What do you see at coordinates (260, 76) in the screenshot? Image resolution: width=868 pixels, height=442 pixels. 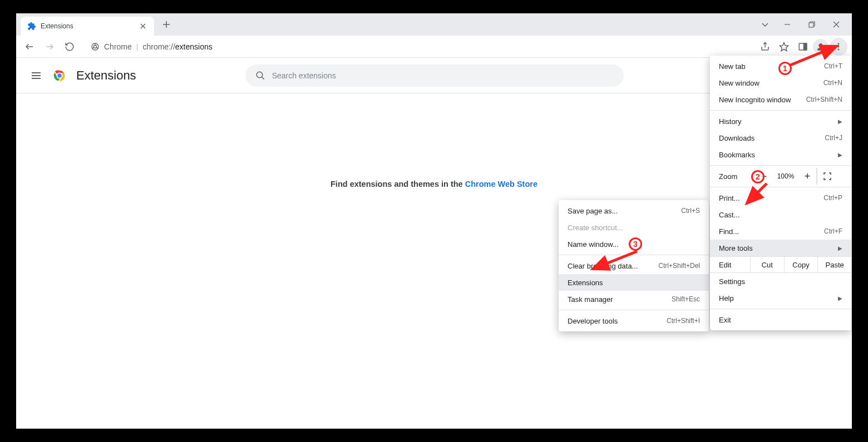 I see `search-icon` at bounding box center [260, 76].